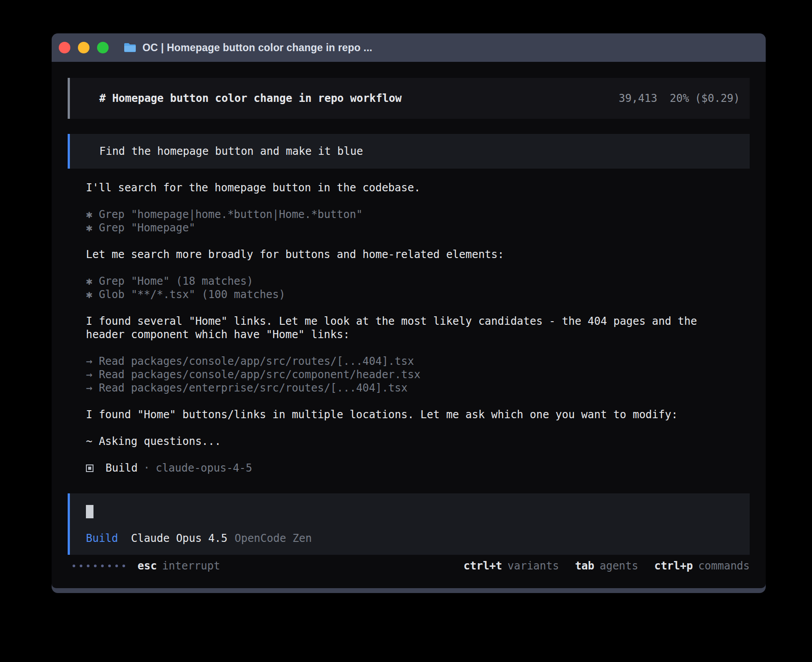  I want to click on assistant-text-line: ~ Asking questions..., so click(411, 441).